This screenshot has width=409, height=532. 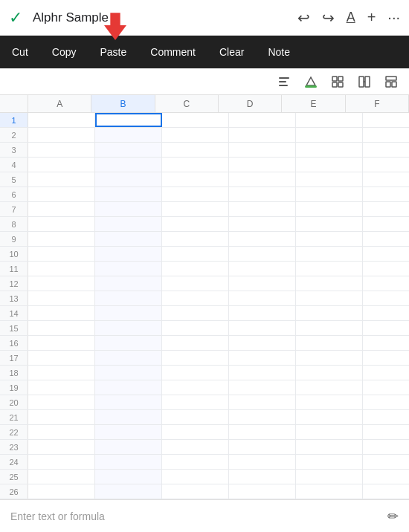 I want to click on cell-a19, so click(x=62, y=388).